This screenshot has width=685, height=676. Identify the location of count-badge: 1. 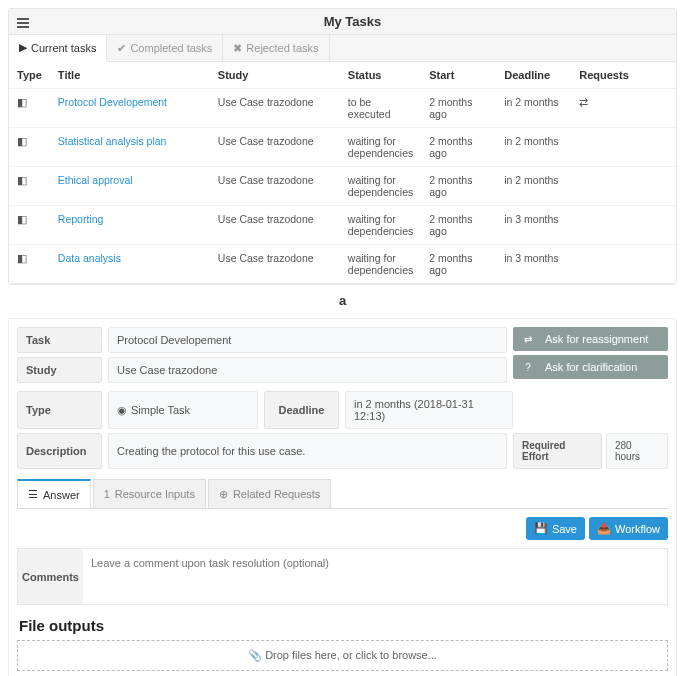
(107, 494).